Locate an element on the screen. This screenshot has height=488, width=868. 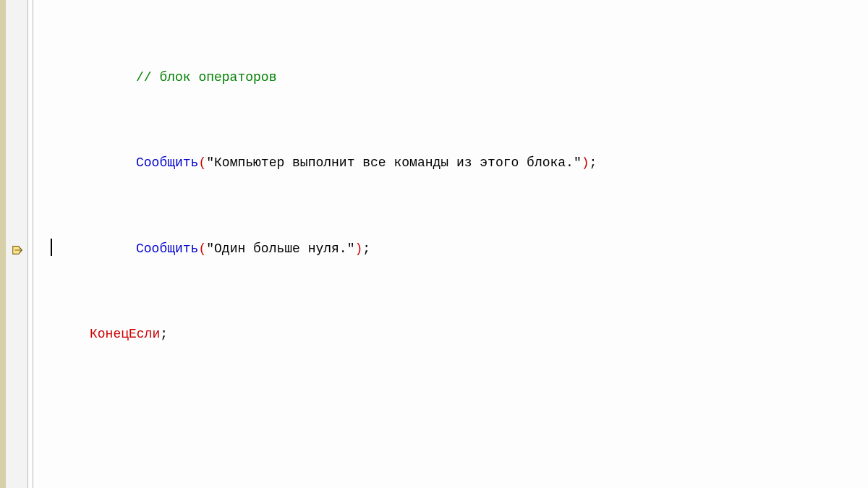
gutter-divider is located at coordinates (33, 244).